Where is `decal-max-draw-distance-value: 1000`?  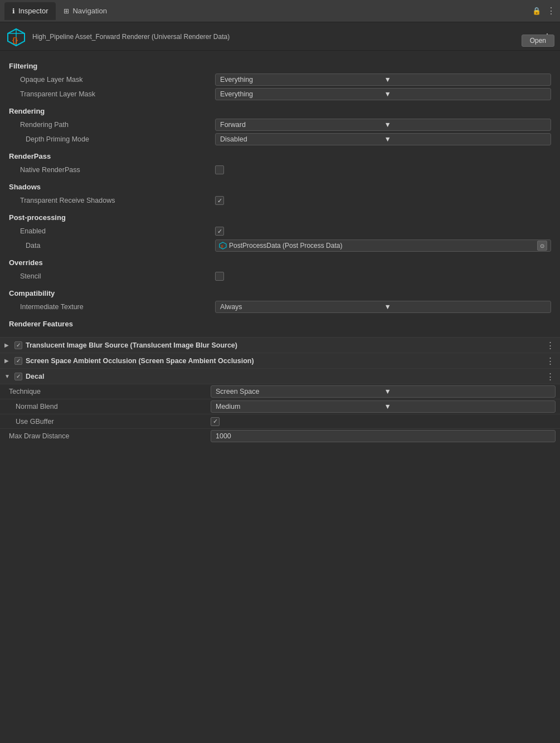 decal-max-draw-distance-value: 1000 is located at coordinates (383, 436).